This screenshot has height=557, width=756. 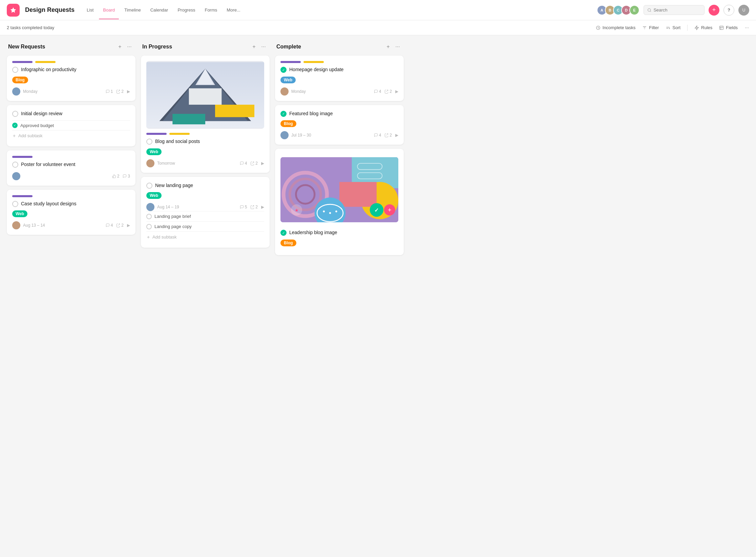 I want to click on column-header-new-requests: New Requests + ···, so click(x=71, y=49).